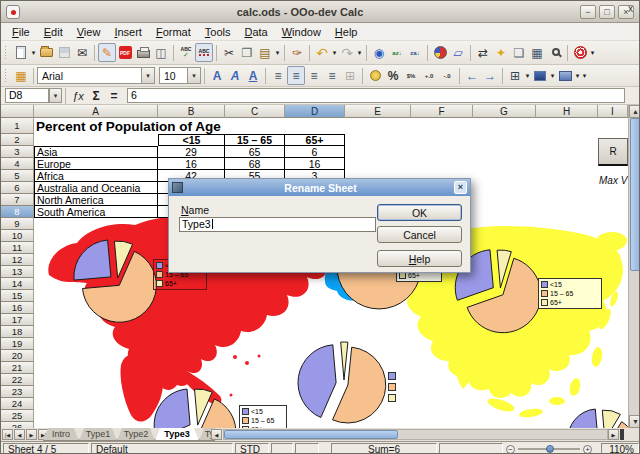 This screenshot has height=454, width=640. What do you see at coordinates (18, 188) in the screenshot?
I see `row-header-6: 6` at bounding box center [18, 188].